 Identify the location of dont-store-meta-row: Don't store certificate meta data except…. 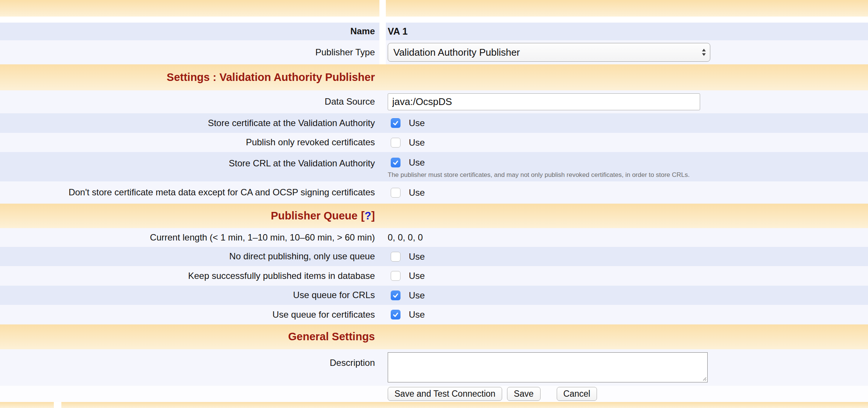
(434, 193).